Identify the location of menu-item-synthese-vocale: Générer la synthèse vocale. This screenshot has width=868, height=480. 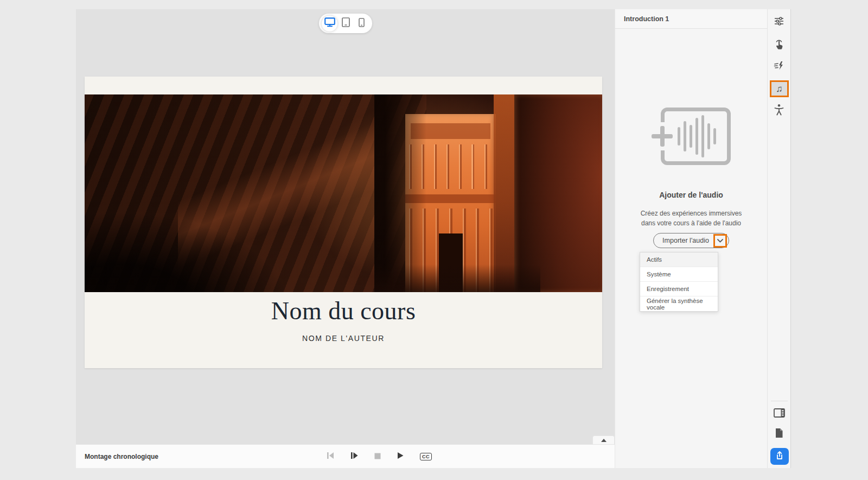
(679, 304).